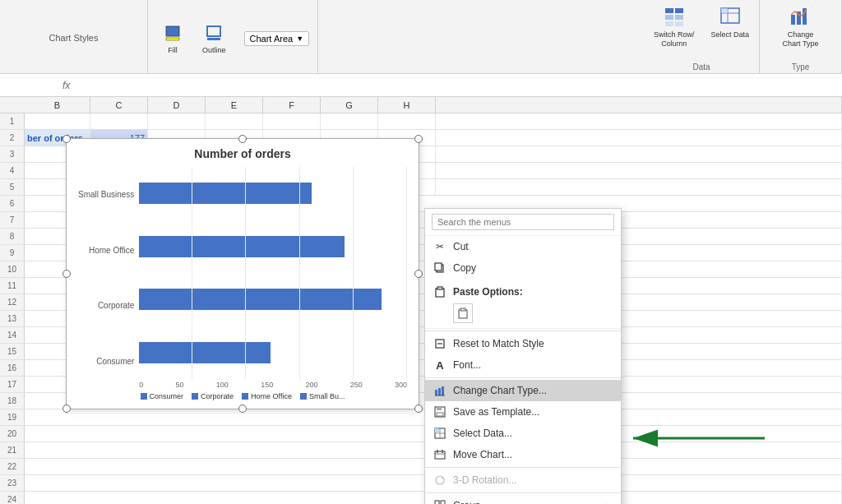 The image size is (842, 504). Describe the element at coordinates (609, 503) in the screenshot. I see `group-arrow-icon: ▶` at that location.